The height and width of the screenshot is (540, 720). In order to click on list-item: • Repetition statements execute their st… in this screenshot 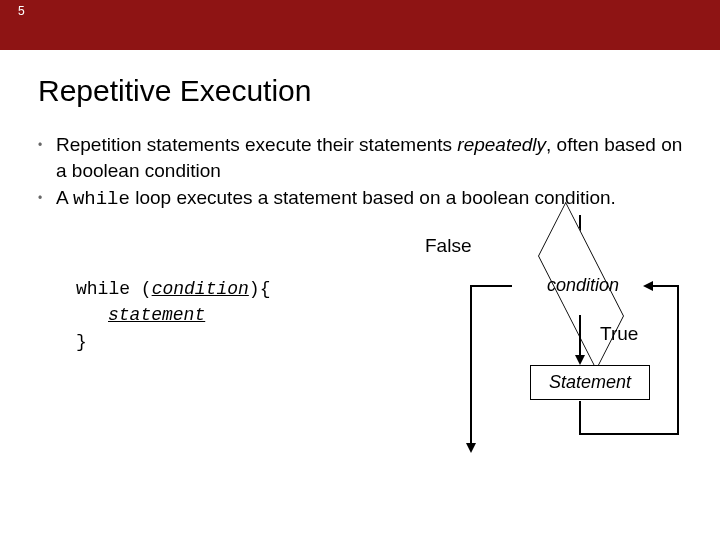, I will do `click(361, 158)`.